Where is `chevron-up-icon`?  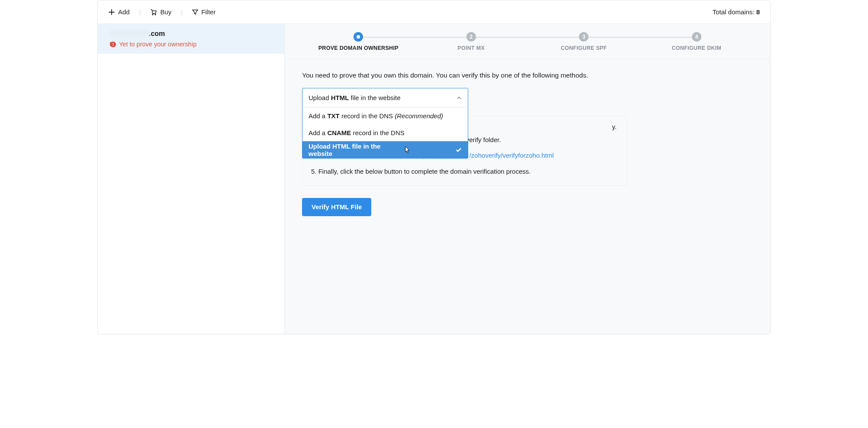 chevron-up-icon is located at coordinates (459, 98).